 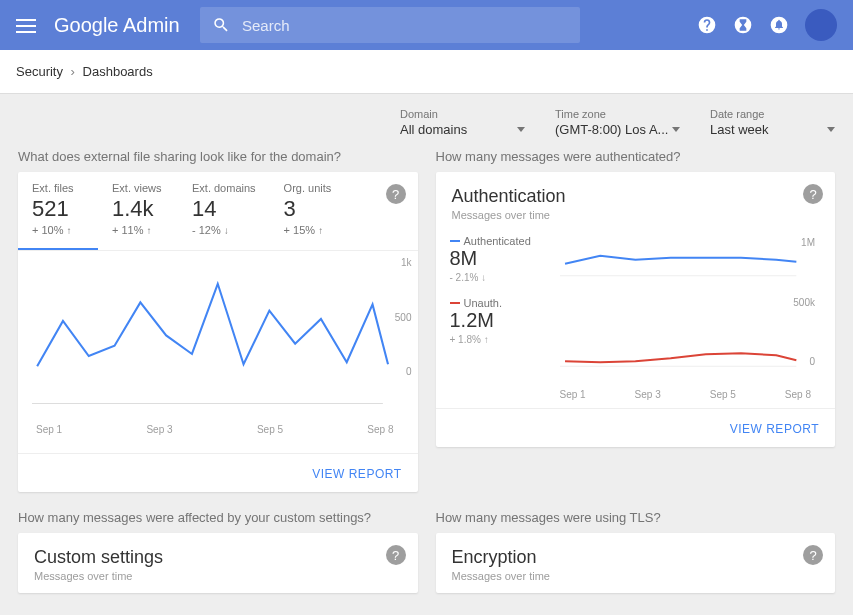 I want to click on breadcrumb-current: Dashboards, so click(x=118, y=72).